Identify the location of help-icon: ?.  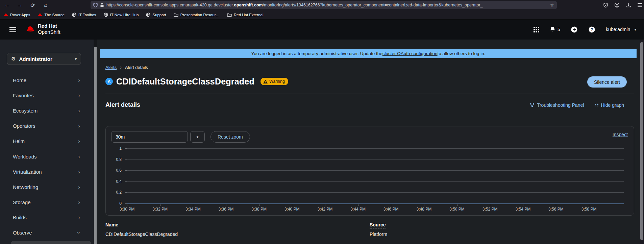
(592, 29).